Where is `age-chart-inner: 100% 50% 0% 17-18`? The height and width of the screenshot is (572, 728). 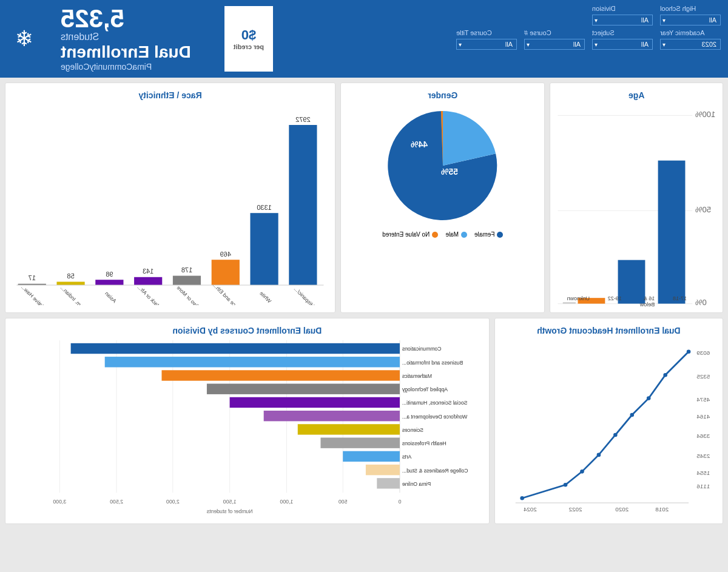
age-chart-inner: 100% 50% 0% 17-18 is located at coordinates (636, 206).